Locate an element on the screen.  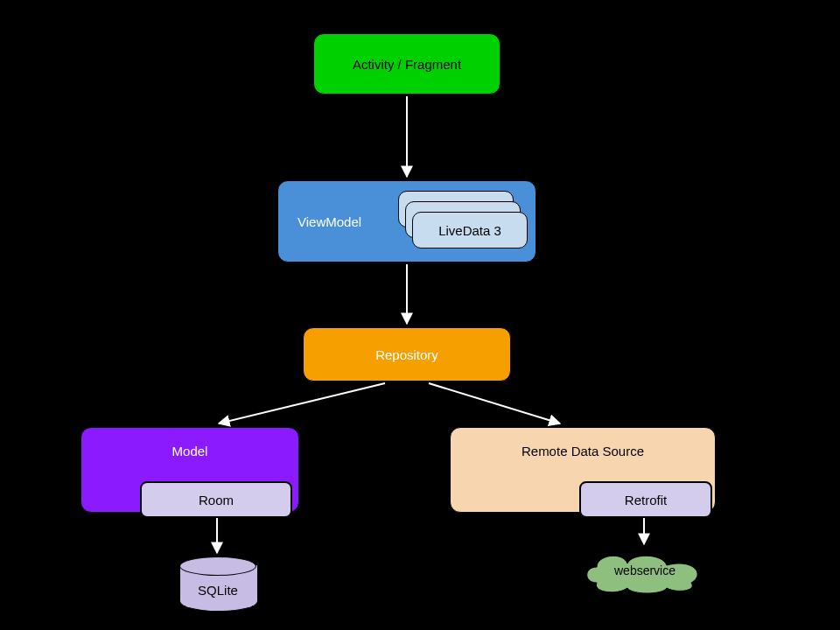
node-activity: Activity / Fragment is located at coordinates (407, 64).